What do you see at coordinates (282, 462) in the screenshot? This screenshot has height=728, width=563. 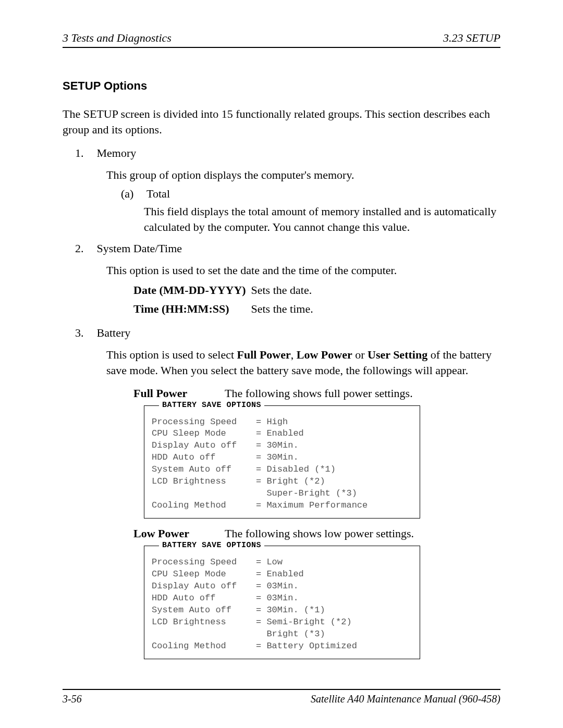 I see `full-power-box: BATTERY SAVE OPTIONS Processing Speed= H…` at bounding box center [282, 462].